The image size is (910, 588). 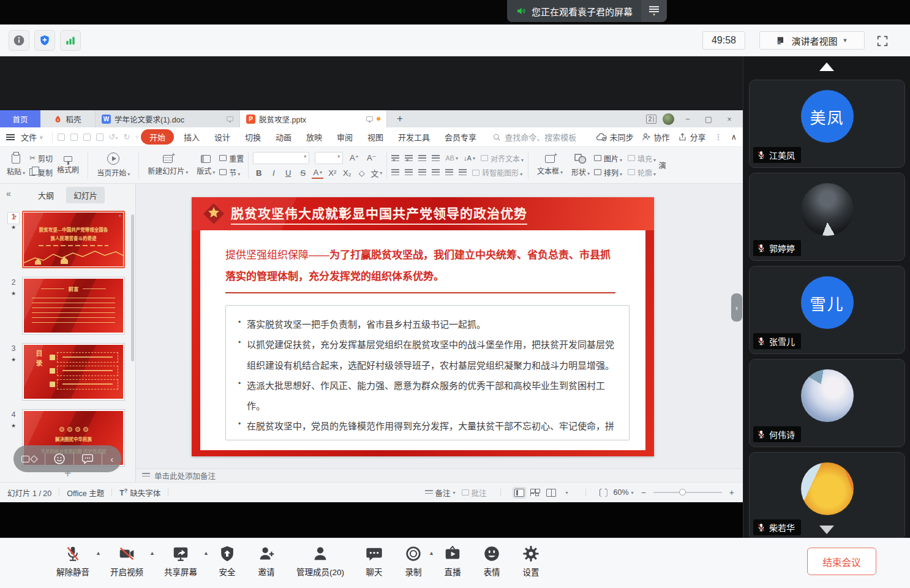 What do you see at coordinates (61, 137) in the screenshot?
I see `save-icon` at bounding box center [61, 137].